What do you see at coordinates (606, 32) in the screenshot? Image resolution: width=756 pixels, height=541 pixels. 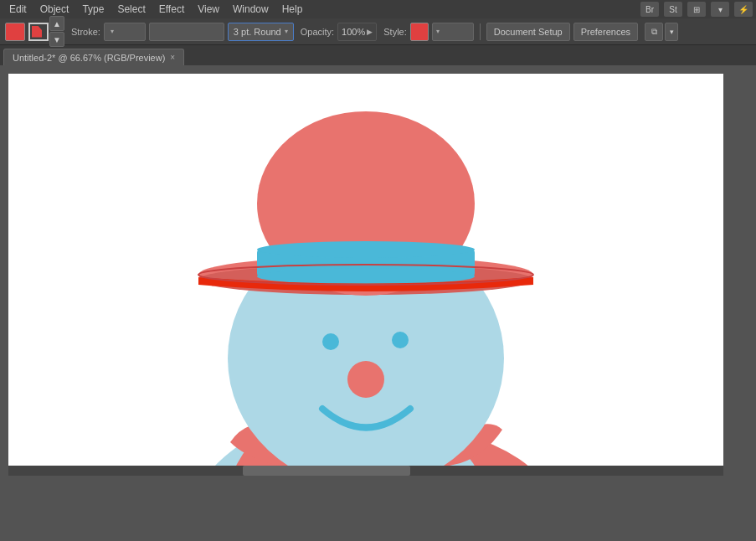 I see `preferences-button: Preferences` at bounding box center [606, 32].